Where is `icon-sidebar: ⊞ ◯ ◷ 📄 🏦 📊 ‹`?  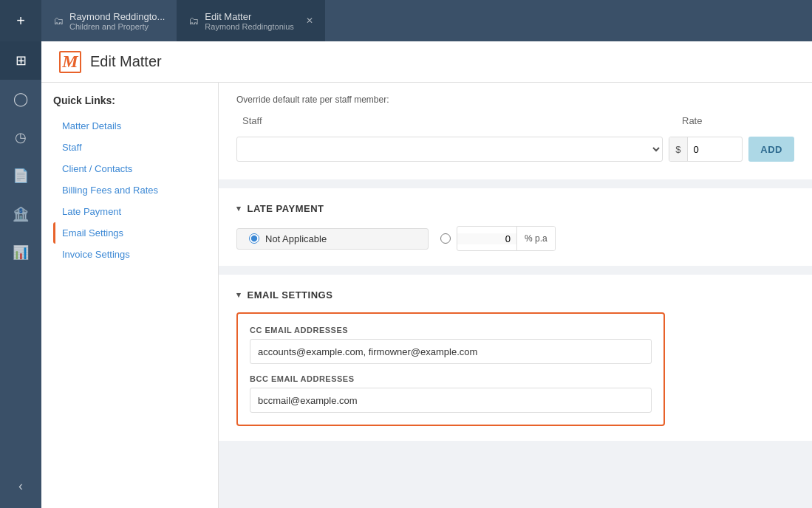 icon-sidebar: ⊞ ◯ ◷ 📄 🏦 📊 ‹ is located at coordinates (21, 275).